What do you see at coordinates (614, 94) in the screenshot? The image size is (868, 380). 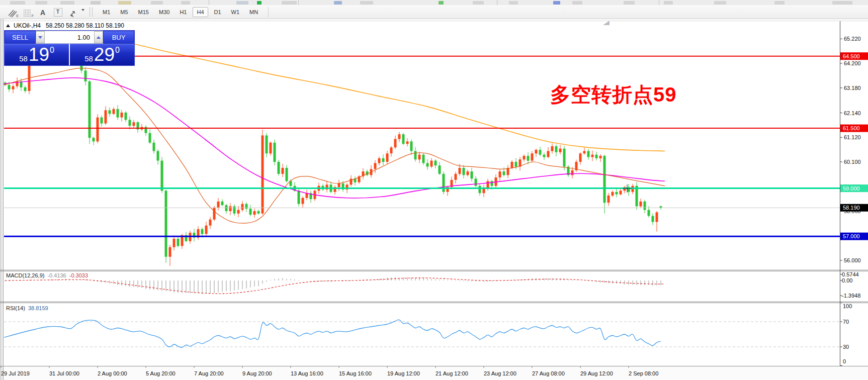 I see `chart-annotation: 多空转折点59` at bounding box center [614, 94].